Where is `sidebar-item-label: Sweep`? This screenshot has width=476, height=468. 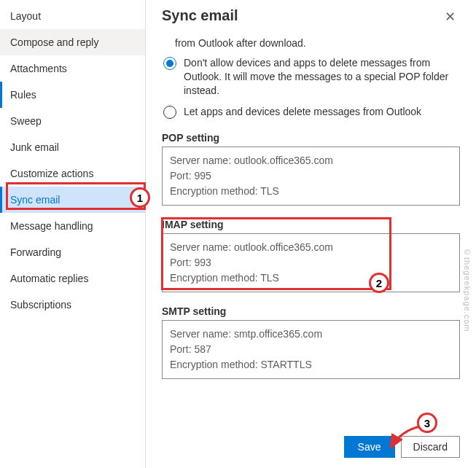 sidebar-item-label: Sweep is located at coordinates (26, 121).